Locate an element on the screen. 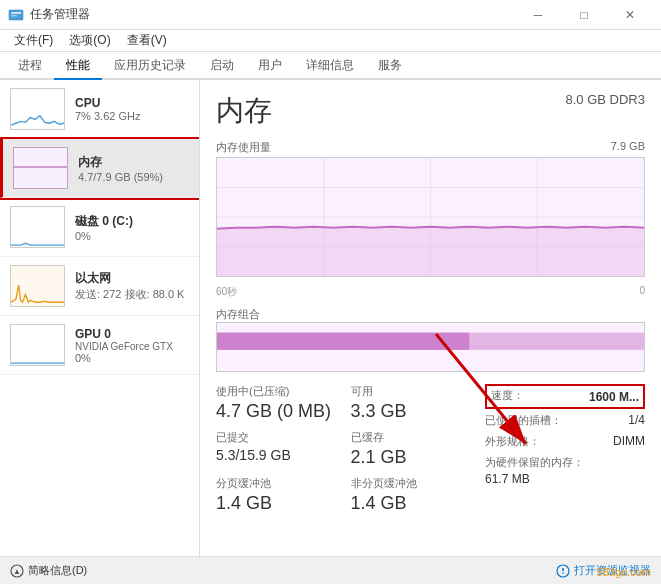 The image size is (661, 584). stat-committed: 已提交 5.3/15.9 GB is located at coordinates (276, 449).